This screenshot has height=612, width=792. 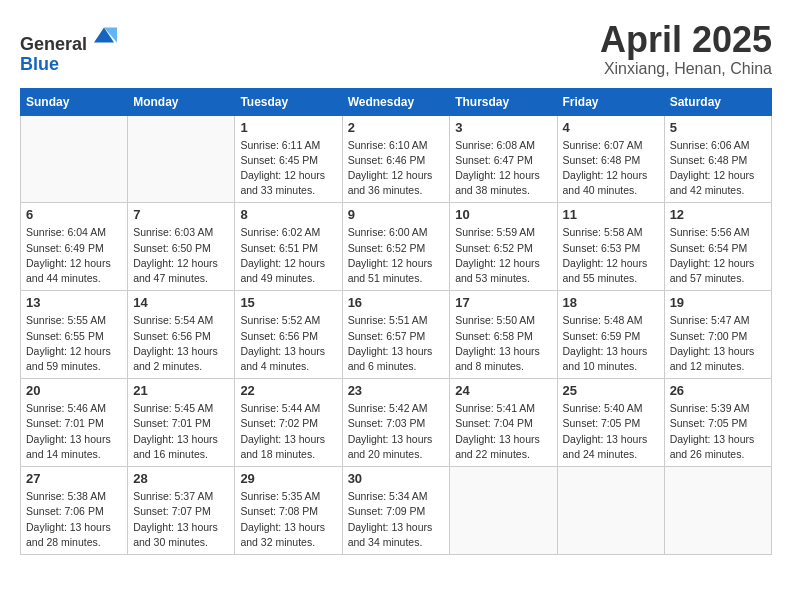 I want to click on calendar-week-row: 20Sunrise: 5:46 AM Sunset: 7:01 PM Dayli…, so click(x=396, y=423).